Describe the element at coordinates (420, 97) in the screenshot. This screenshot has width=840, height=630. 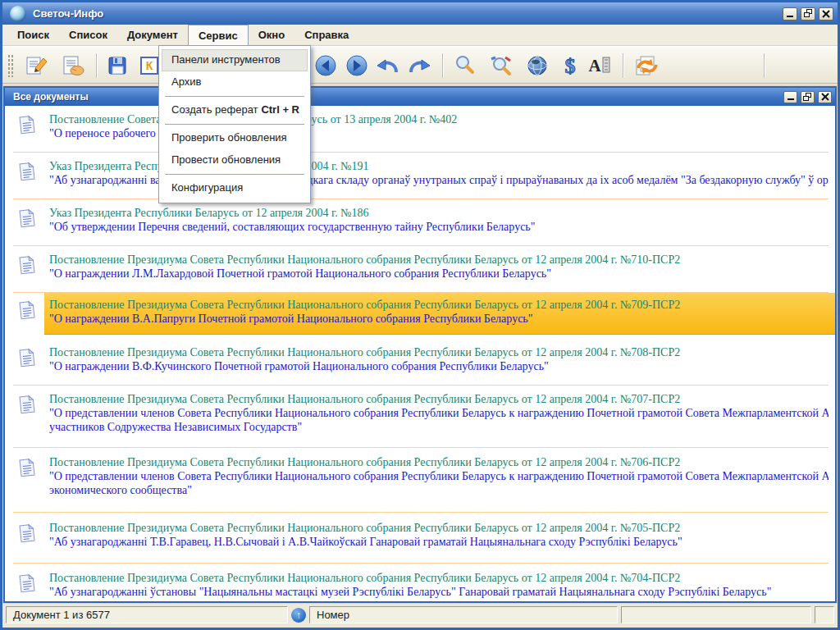
I see `document-window-titlebar: Все документы` at that location.